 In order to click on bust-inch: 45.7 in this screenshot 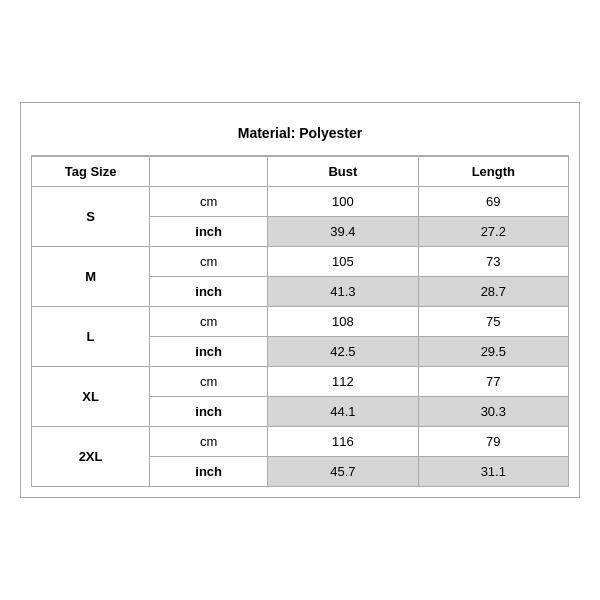, I will do `click(343, 472)`.